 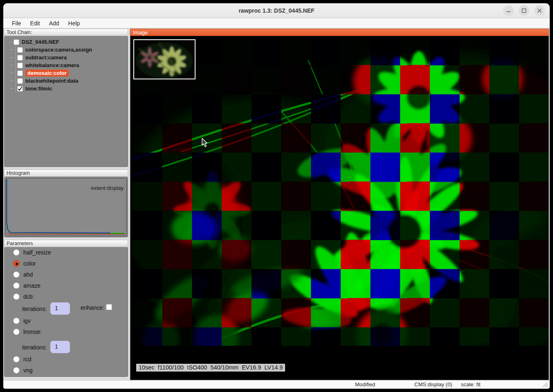 I want to click on tool-chain-item-tone: tone:filmic, so click(x=66, y=88).